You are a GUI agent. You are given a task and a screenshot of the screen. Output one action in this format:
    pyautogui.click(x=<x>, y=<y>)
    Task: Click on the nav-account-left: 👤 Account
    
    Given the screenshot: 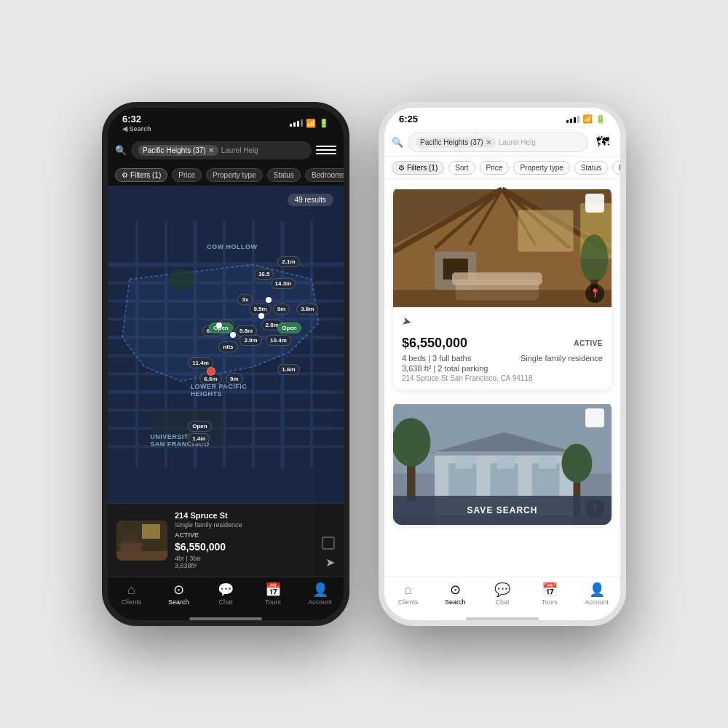 What is the action you would take?
    pyautogui.click(x=320, y=594)
    